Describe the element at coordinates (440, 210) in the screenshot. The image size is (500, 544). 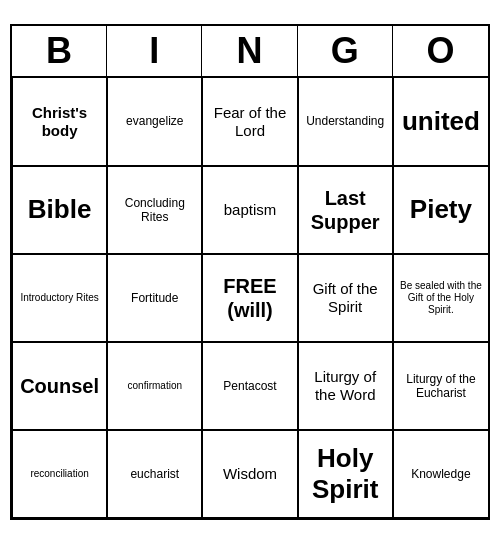
I see `bingo-cell-9: Piety` at that location.